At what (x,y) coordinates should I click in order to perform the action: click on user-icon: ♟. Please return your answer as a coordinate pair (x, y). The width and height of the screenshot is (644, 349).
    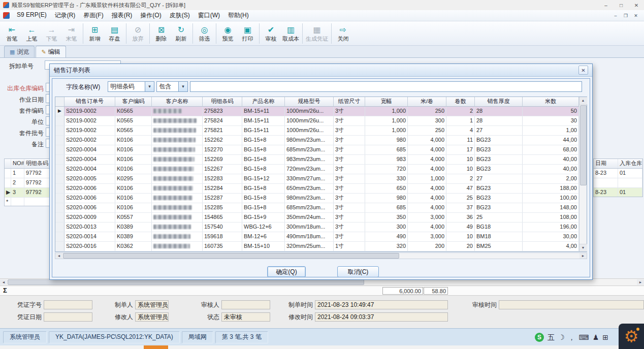
    Looking at the image, I should click on (596, 337).